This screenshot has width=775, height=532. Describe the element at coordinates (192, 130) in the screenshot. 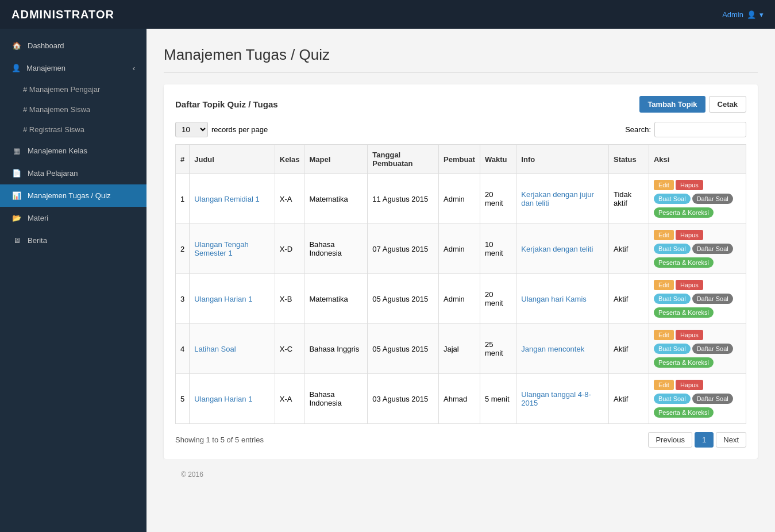

I see `records-select: 10 25 50 100` at that location.